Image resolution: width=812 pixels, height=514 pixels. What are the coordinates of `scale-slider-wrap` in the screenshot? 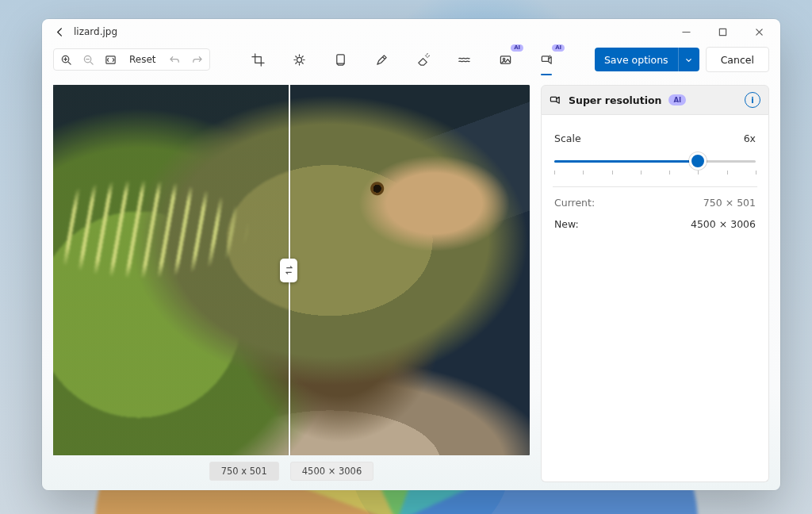 It's located at (655, 165).